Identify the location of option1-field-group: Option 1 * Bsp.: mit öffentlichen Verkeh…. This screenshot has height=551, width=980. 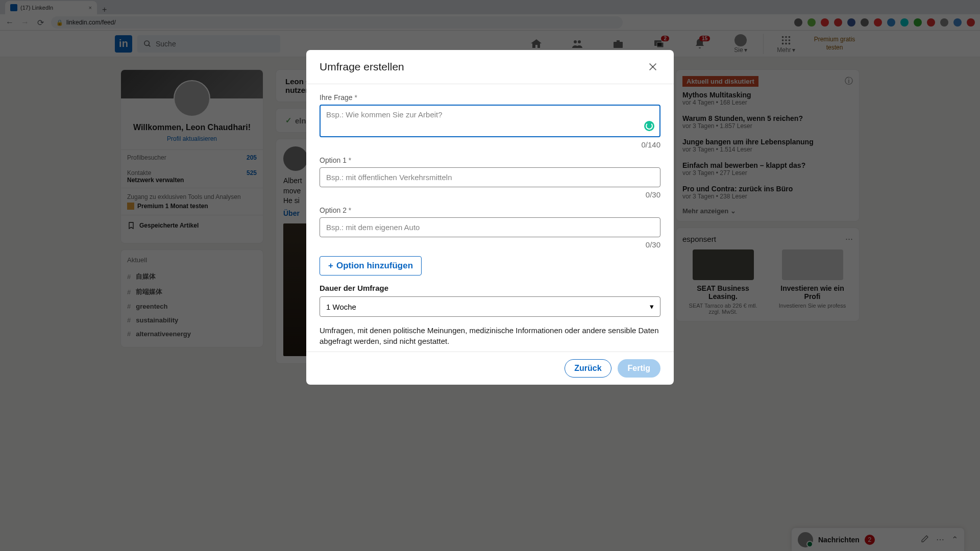
(490, 178).